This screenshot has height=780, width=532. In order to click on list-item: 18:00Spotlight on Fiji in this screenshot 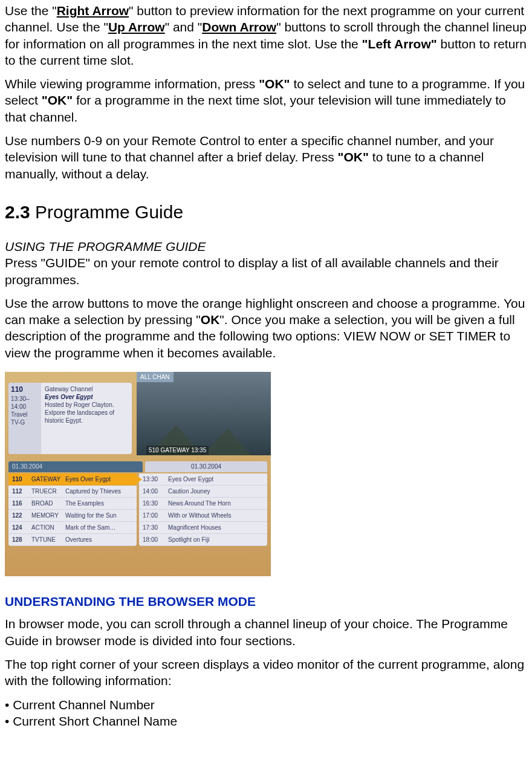, I will do `click(203, 540)`.